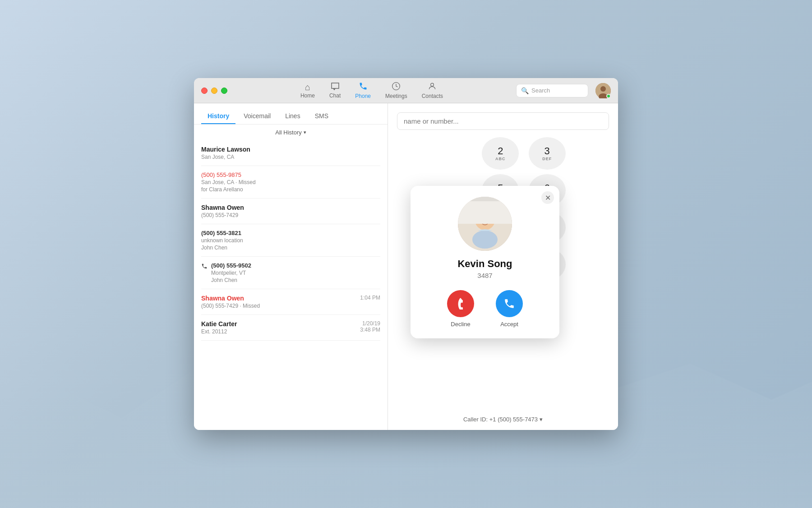 The width and height of the screenshot is (812, 508). What do you see at coordinates (335, 87) in the screenshot?
I see `chat-icon` at bounding box center [335, 87].